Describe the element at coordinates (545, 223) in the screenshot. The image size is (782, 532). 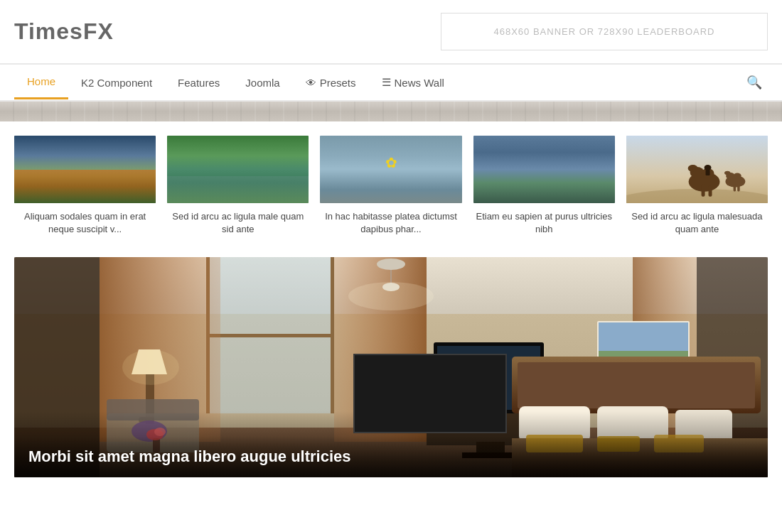
I see `article-caption-4: Etiam eu sapien at purus ultricies nibh` at that location.